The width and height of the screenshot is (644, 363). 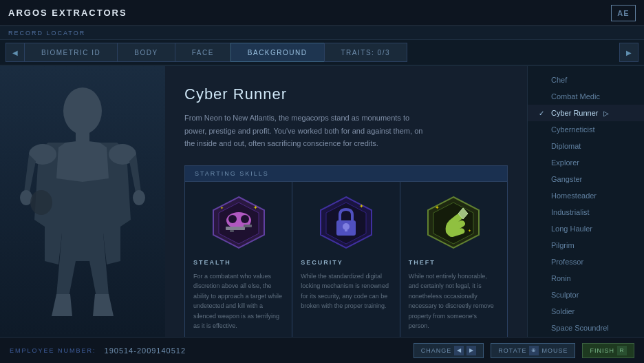 I want to click on skill-card-security: ✦ SECURITY While the standardized digita…, so click(x=346, y=259).